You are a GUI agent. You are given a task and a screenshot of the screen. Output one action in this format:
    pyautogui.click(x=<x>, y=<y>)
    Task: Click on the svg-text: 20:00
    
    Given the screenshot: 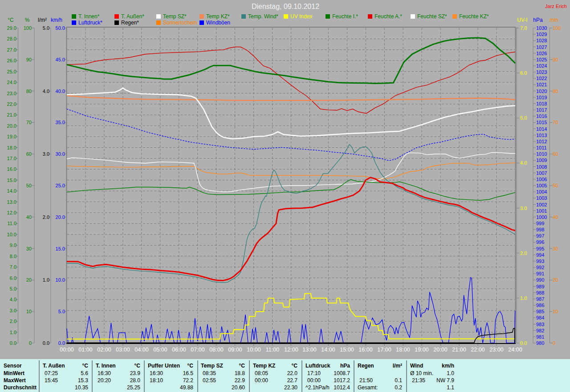 What is the action you would take?
    pyautogui.click(x=440, y=350)
    